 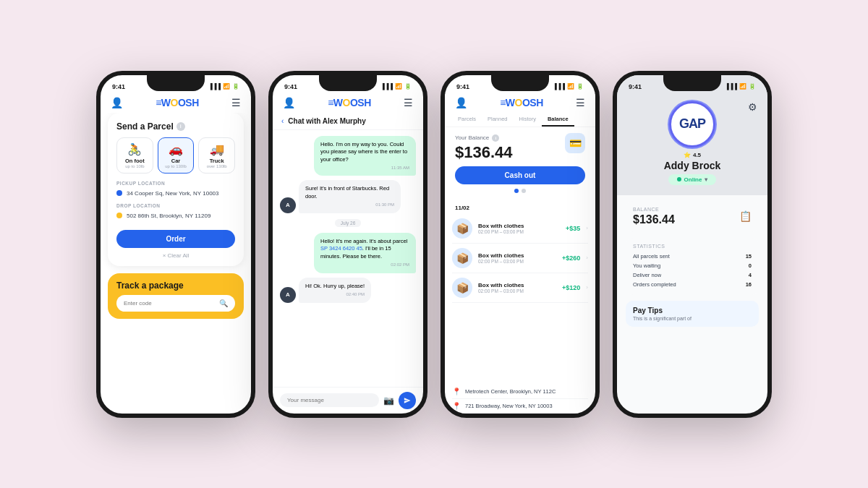 What do you see at coordinates (348, 103) in the screenshot?
I see `p2-header: 👤 ≡WOOSH ☰` at bounding box center [348, 103].